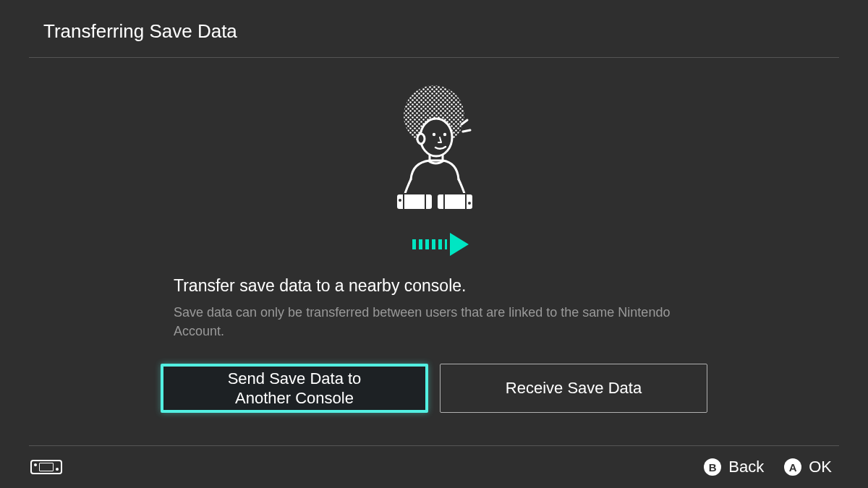 Image resolution: width=868 pixels, height=488 pixels. I want to click on footer: B Back A OK, so click(434, 467).